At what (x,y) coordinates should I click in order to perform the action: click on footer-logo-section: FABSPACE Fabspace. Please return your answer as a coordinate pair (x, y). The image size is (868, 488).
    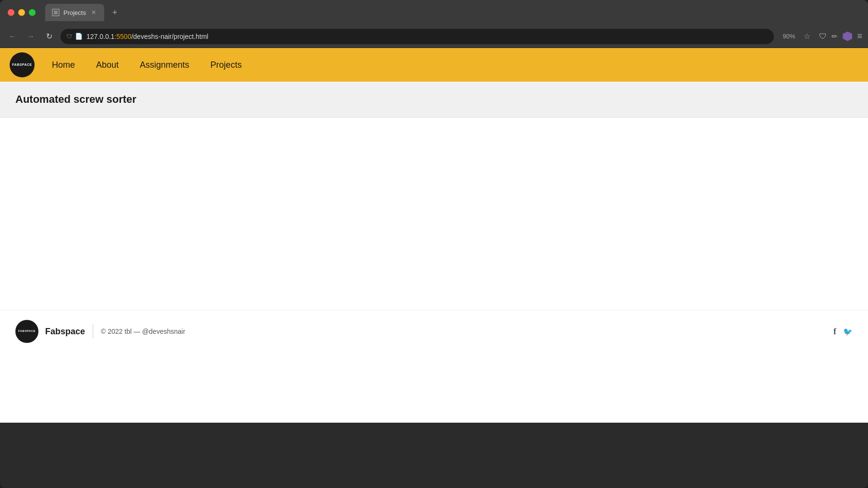
    Looking at the image, I should click on (50, 331).